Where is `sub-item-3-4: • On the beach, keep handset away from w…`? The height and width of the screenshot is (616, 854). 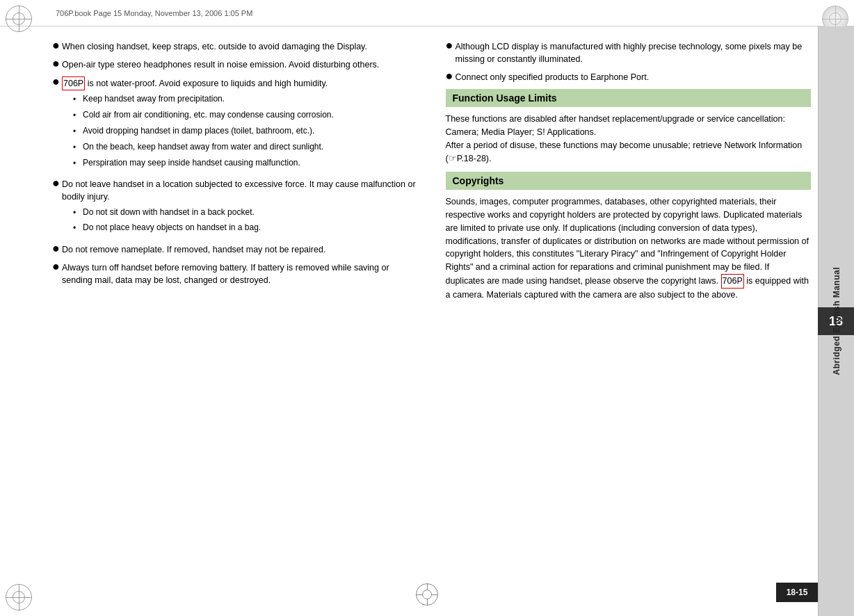
sub-item-3-4: • On the beach, keep handset away from w… is located at coordinates (245, 147).